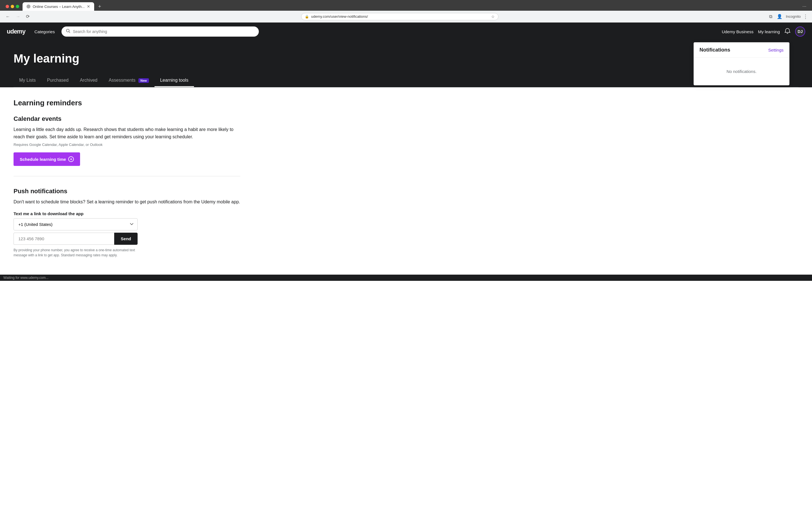 This screenshot has width=812, height=507. What do you see at coordinates (493, 17) in the screenshot?
I see `bookmark-icon: ☆` at bounding box center [493, 17].